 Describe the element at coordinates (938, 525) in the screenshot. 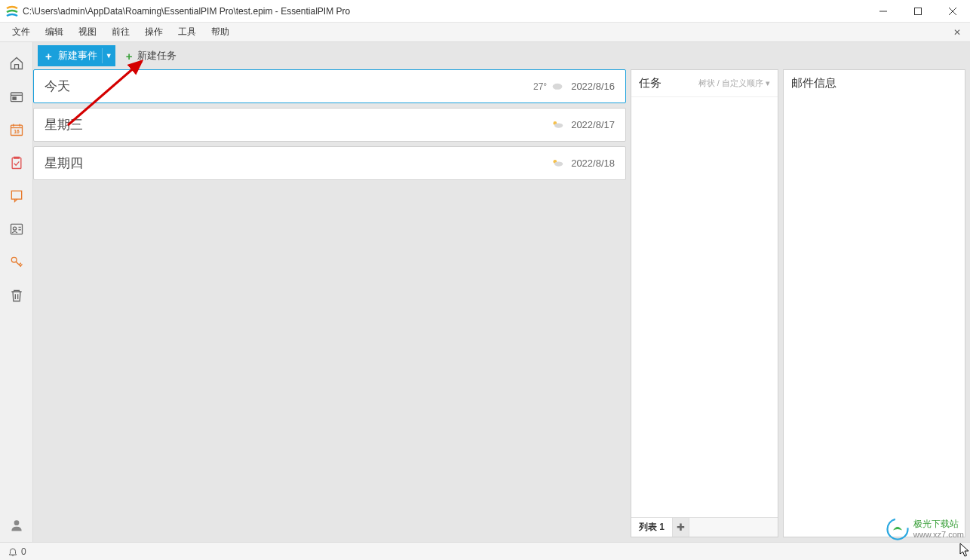

I see `watermark-name: 极光下载站` at that location.